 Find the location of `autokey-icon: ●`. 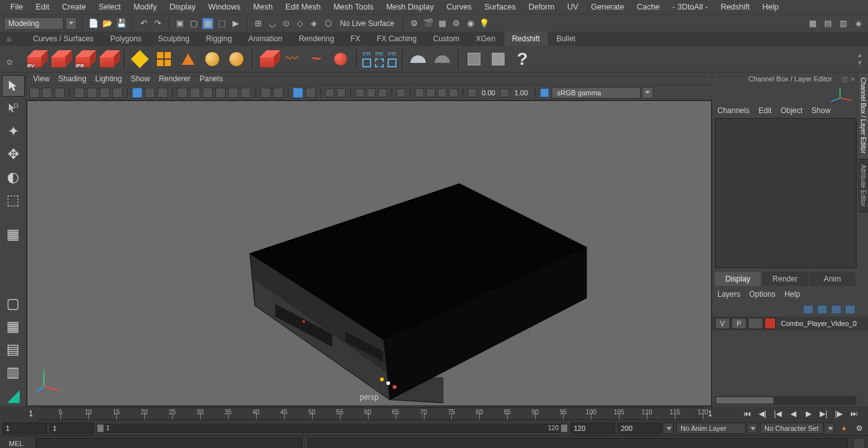

autokey-icon: ● is located at coordinates (844, 428).